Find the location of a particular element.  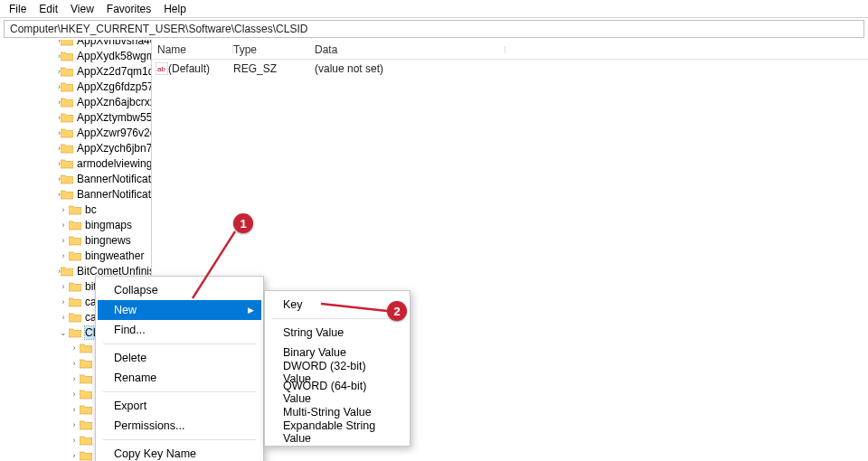

tree-item-label: bingnews is located at coordinates (108, 240).